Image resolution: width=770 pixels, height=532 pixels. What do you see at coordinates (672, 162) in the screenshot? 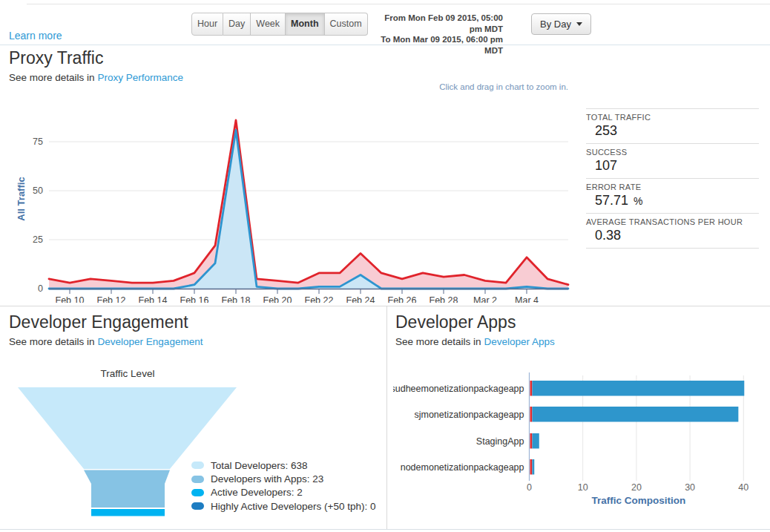
I see `stat-success: SUCCESS 107` at bounding box center [672, 162].